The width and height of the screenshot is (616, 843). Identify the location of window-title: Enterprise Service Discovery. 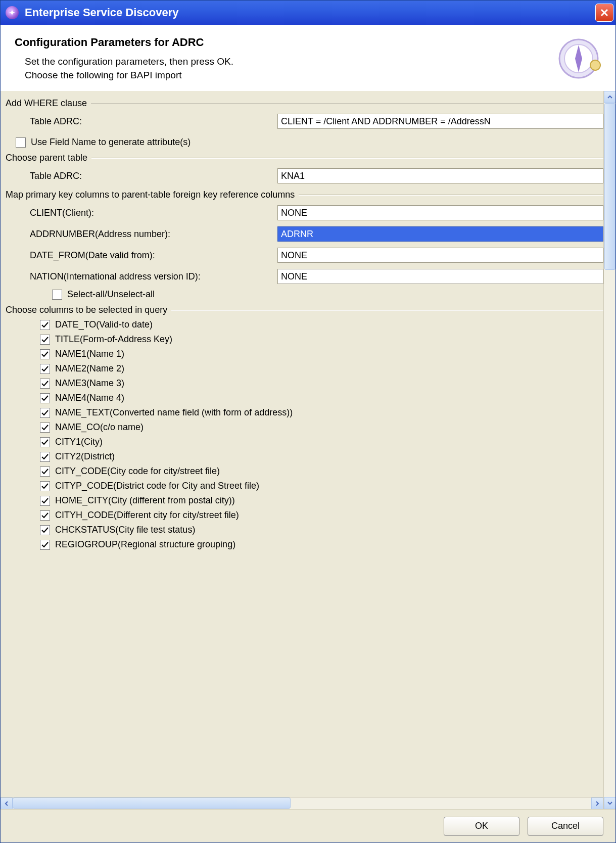
(102, 13).